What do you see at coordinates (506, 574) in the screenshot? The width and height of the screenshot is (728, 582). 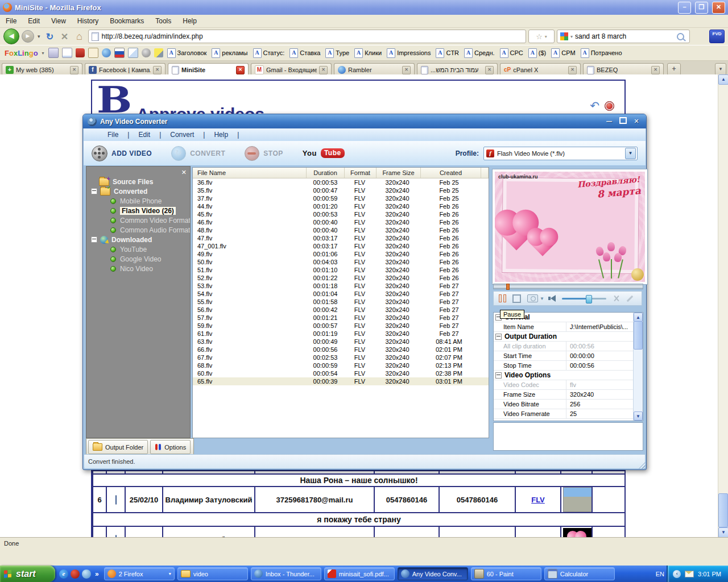 I see `taskbar-button-60-paint: 60 - Paint` at bounding box center [506, 574].